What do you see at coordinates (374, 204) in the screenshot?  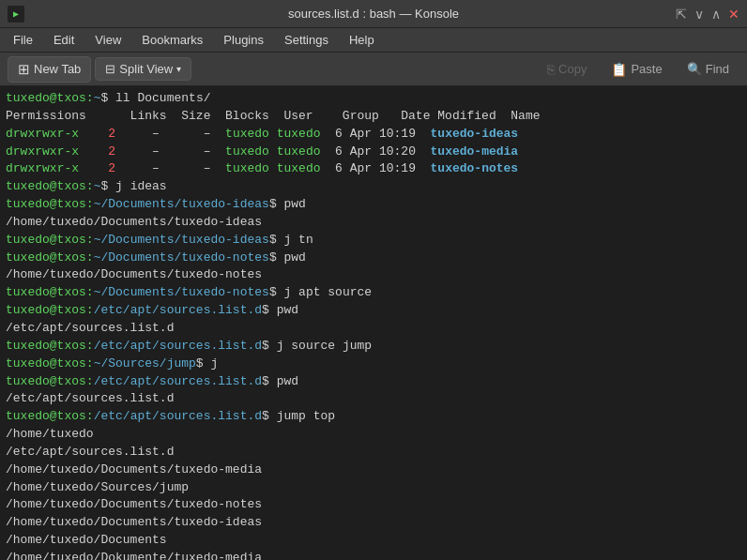 I see `terminal-line: tuxedo@txos:~/Documents/tuxedo-ideas$ pw…` at bounding box center [374, 204].